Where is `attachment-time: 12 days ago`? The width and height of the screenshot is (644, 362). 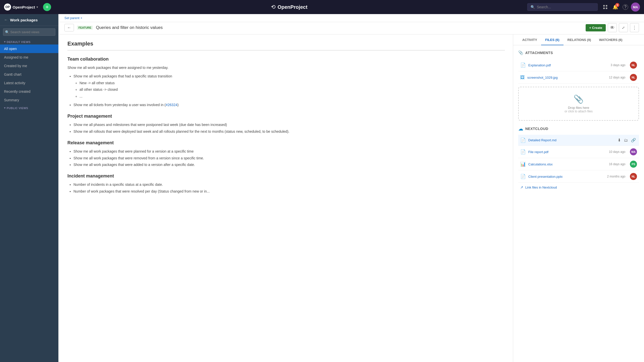 attachment-time: 12 days ago is located at coordinates (617, 77).